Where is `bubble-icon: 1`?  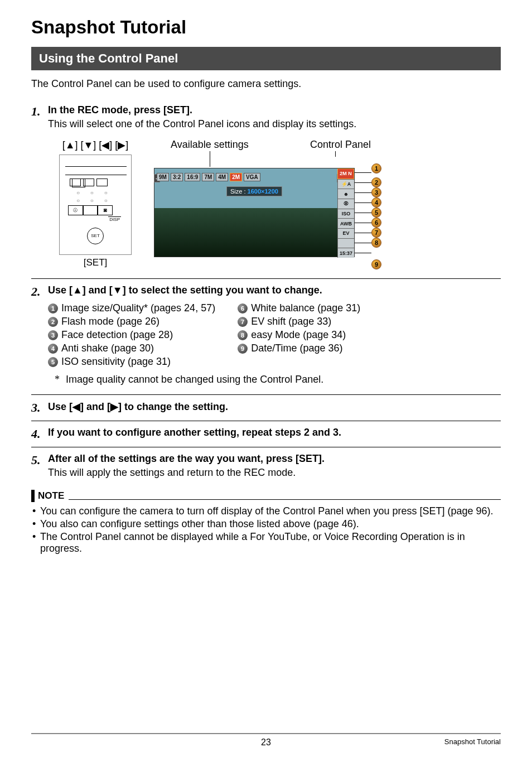
bubble-icon: 1 is located at coordinates (53, 308).